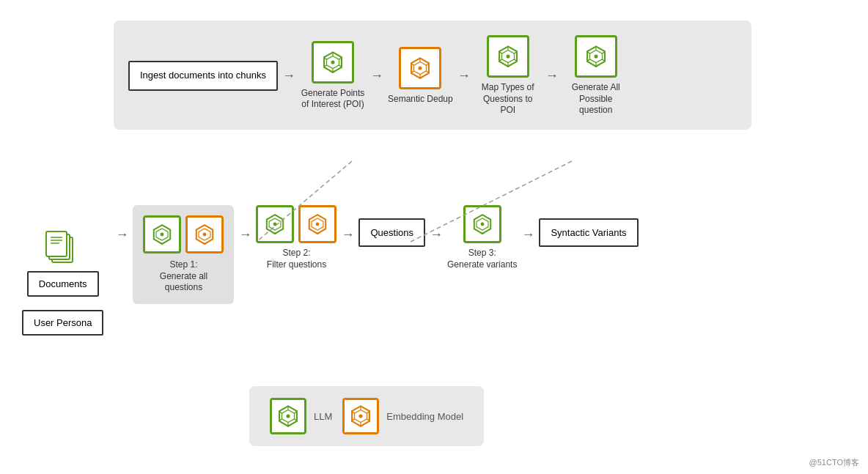 This screenshot has height=474, width=868. What do you see at coordinates (420, 68) in the screenshot?
I see `icon-dedup` at bounding box center [420, 68].